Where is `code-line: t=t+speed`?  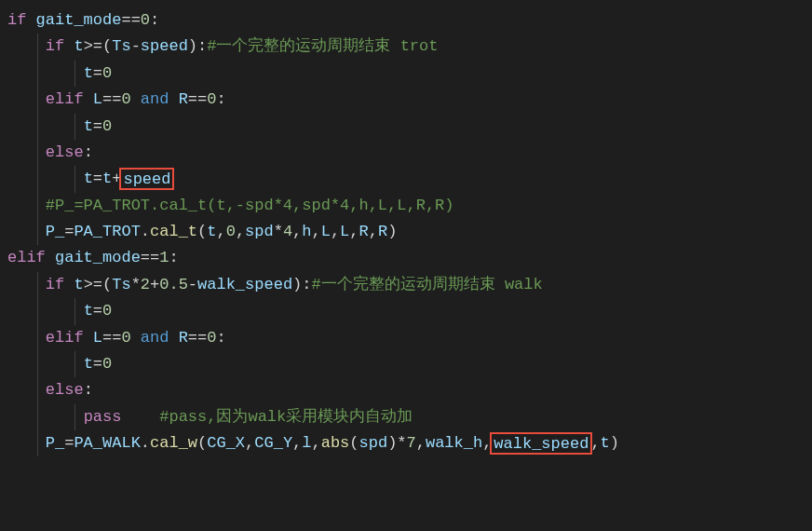 code-line: t=t+speed is located at coordinates (406, 179).